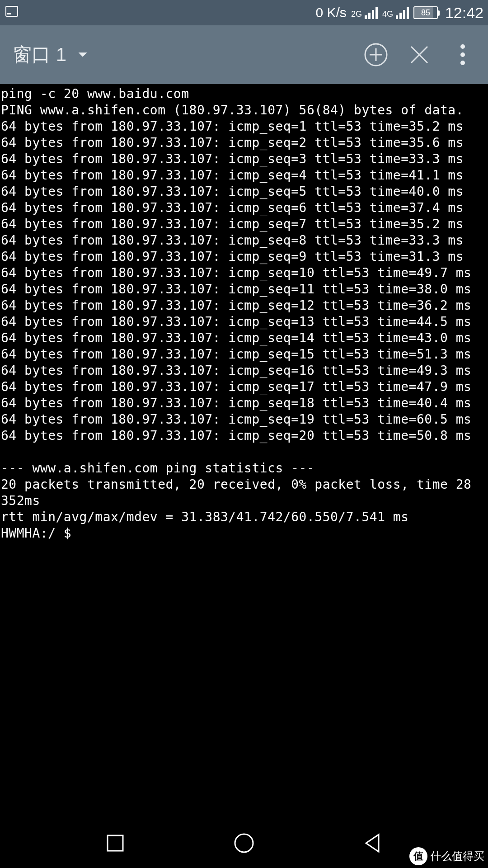 The width and height of the screenshot is (488, 868). I want to click on back-button, so click(373, 843).